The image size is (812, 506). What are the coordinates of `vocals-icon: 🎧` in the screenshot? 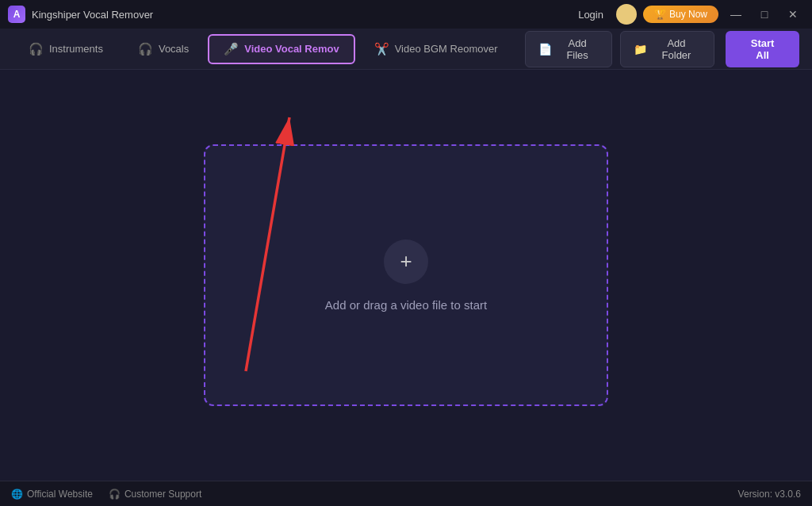 It's located at (146, 49).